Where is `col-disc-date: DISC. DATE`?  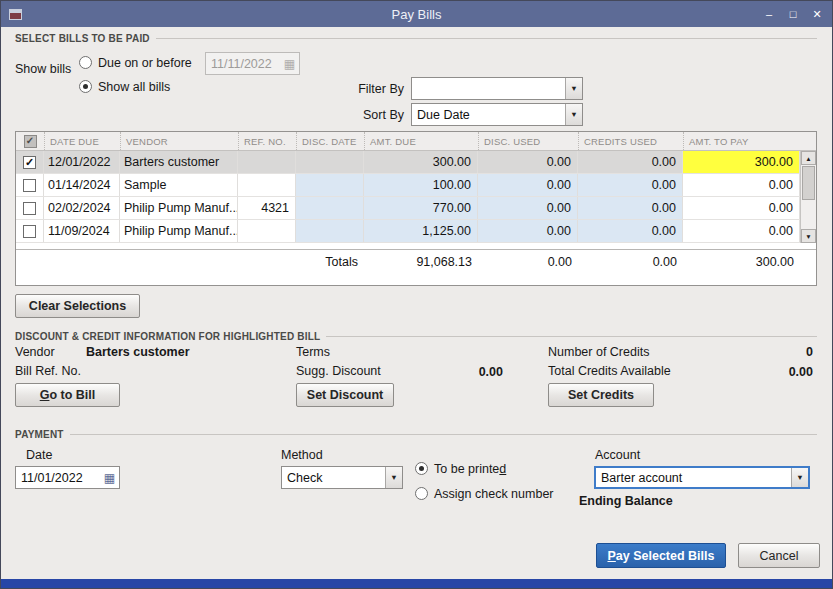
col-disc-date: DISC. DATE is located at coordinates (330, 141).